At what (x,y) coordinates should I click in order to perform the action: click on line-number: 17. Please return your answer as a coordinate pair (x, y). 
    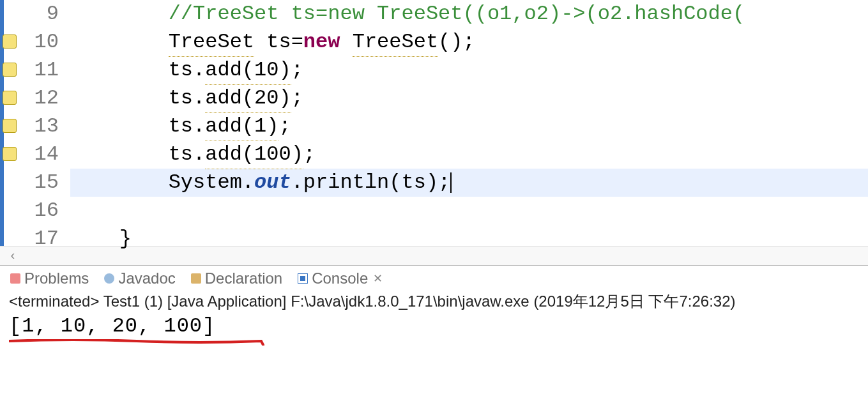
    Looking at the image, I should click on (29, 239).